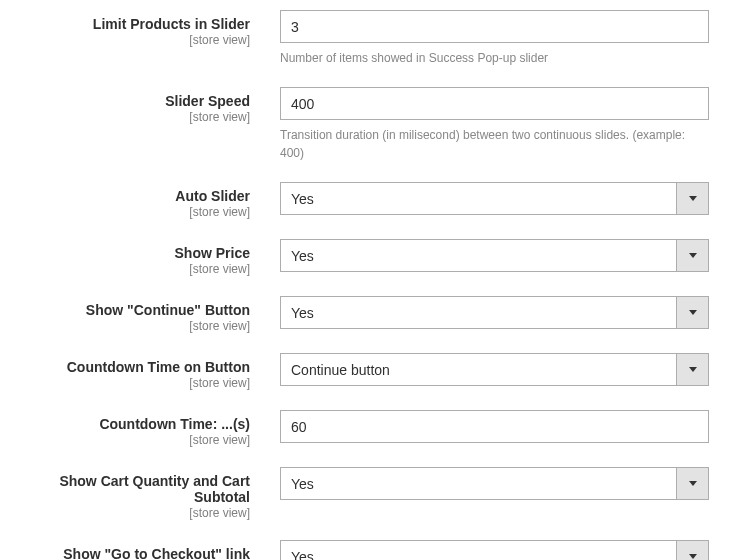 Image resolution: width=729 pixels, height=560 pixels. What do you see at coordinates (135, 253) in the screenshot?
I see `label-text: Show Price` at bounding box center [135, 253].